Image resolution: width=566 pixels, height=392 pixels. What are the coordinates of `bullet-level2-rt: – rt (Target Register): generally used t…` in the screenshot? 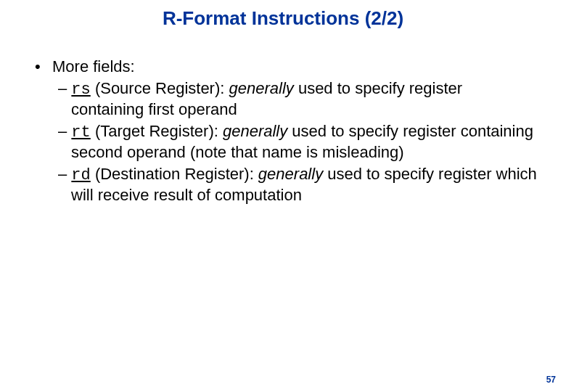 It's located at (286, 142).